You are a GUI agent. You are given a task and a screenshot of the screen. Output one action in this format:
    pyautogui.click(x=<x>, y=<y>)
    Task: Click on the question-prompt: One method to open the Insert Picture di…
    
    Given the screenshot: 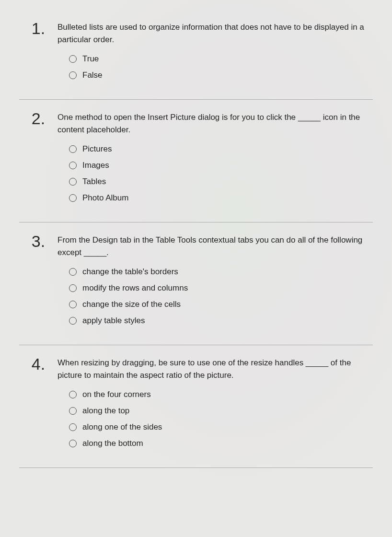 What is the action you would take?
    pyautogui.click(x=215, y=124)
    